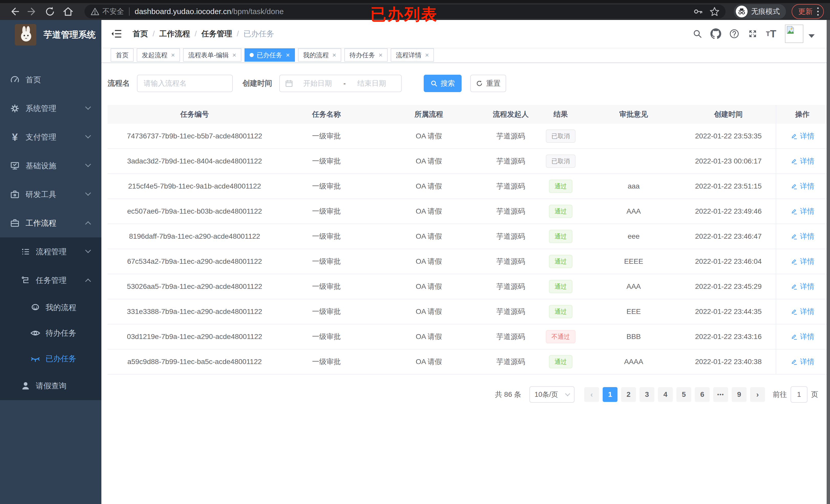 Image resolution: width=830 pixels, height=504 pixels. What do you see at coordinates (51, 359) in the screenshot?
I see `sidebar-item-done-tasks: 已办任务` at bounding box center [51, 359].